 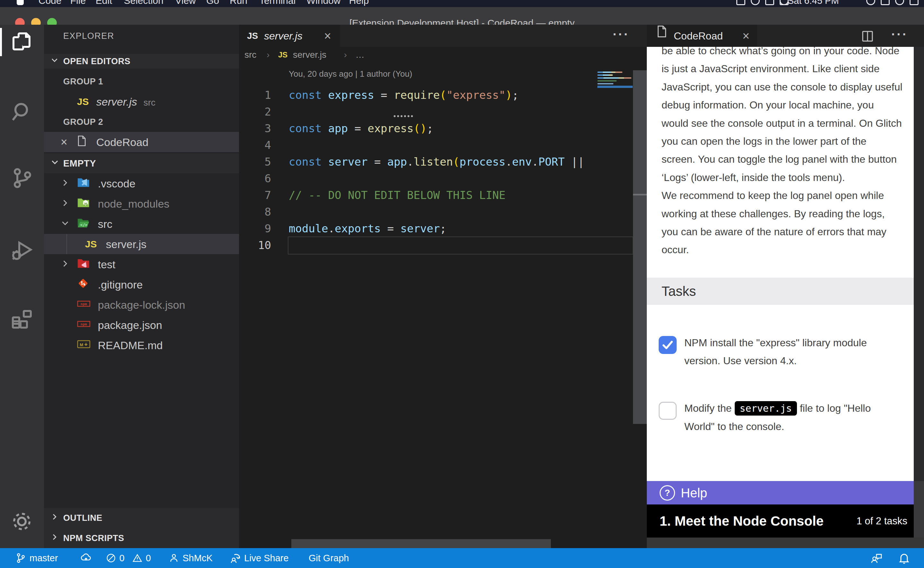 What do you see at coordinates (876, 558) in the screenshot?
I see `feedback-button` at bounding box center [876, 558].